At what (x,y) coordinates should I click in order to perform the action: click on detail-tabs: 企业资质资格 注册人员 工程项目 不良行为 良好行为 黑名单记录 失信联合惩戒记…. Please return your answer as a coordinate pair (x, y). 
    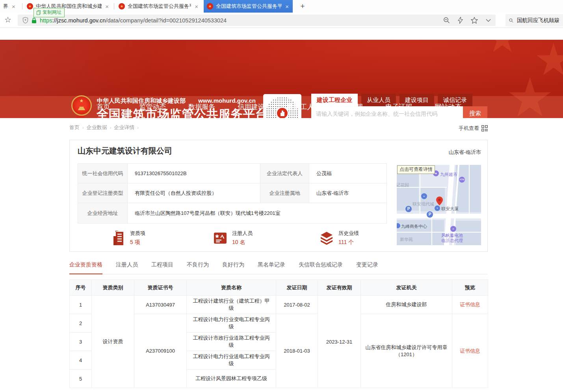
    Looking at the image, I should click on (279, 268).